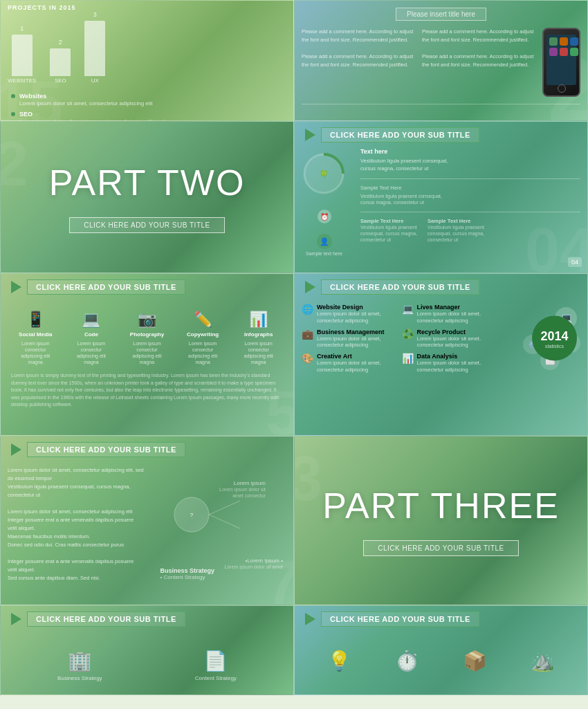  What do you see at coordinates (475, 661) in the screenshot?
I see `box-icon: 📦` at bounding box center [475, 661].